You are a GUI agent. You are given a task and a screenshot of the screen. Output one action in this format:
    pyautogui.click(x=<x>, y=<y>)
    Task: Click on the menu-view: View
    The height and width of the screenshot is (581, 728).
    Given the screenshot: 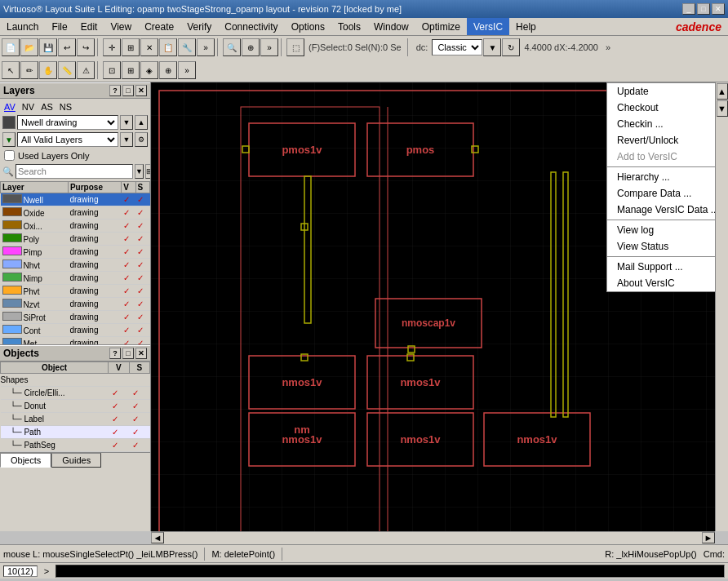 What is the action you would take?
    pyautogui.click(x=121, y=26)
    